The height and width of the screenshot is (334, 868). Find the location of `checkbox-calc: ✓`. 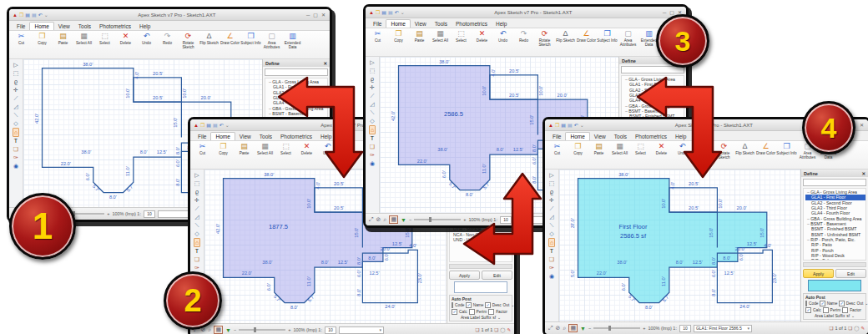

checkbox-calc: ✓ is located at coordinates (808, 311).